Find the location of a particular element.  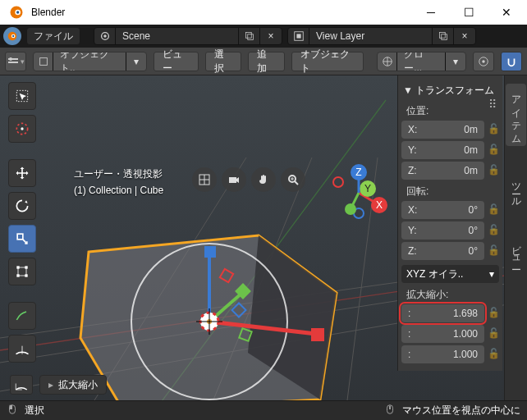

x-handle is located at coordinates (318, 335).